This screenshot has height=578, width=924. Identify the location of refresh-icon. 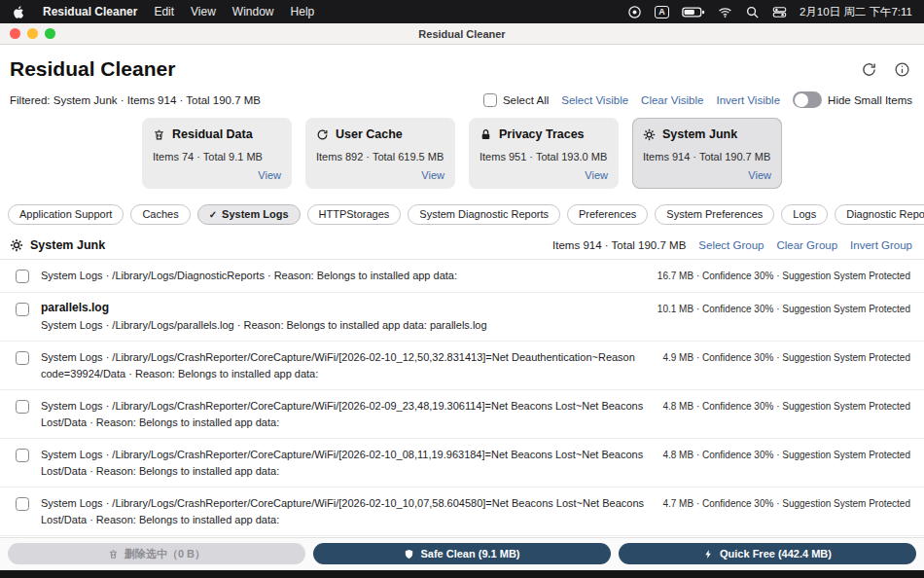
(323, 134).